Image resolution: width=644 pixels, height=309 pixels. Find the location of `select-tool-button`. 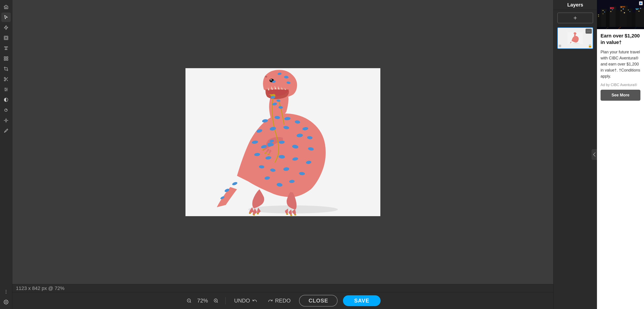

select-tool-button is located at coordinates (6, 17).